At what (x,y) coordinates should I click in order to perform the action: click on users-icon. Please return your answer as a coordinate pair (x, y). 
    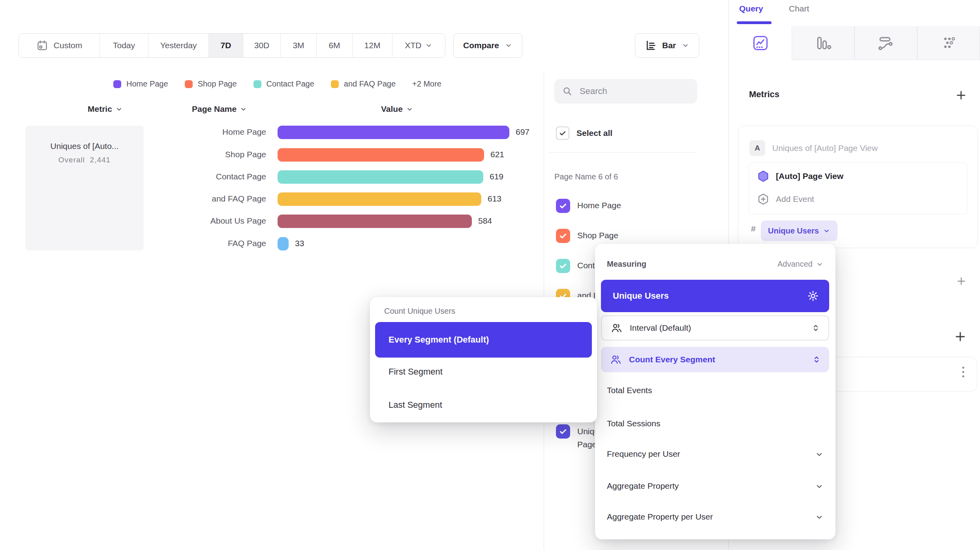
    Looking at the image, I should click on (616, 360).